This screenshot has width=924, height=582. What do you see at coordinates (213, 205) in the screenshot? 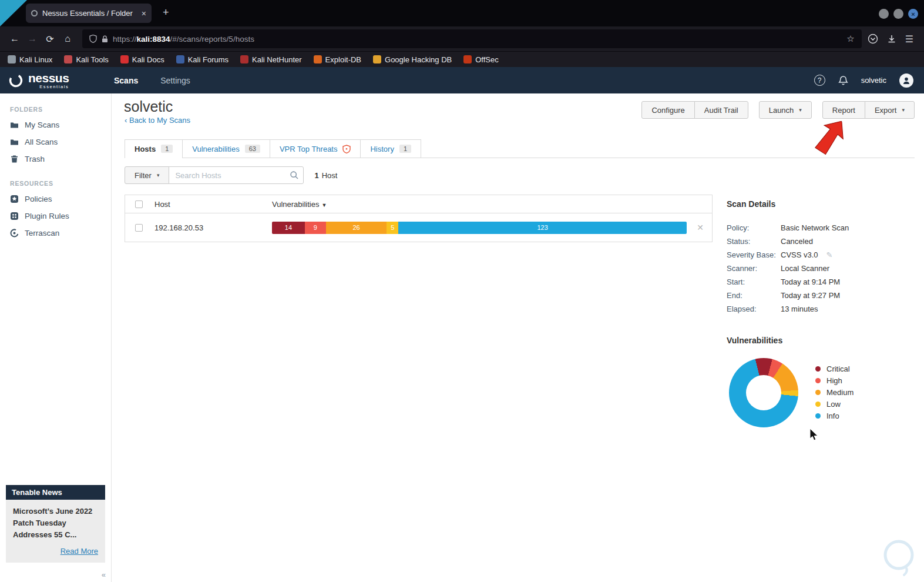
I see `host-column-header: Host` at bounding box center [213, 205].